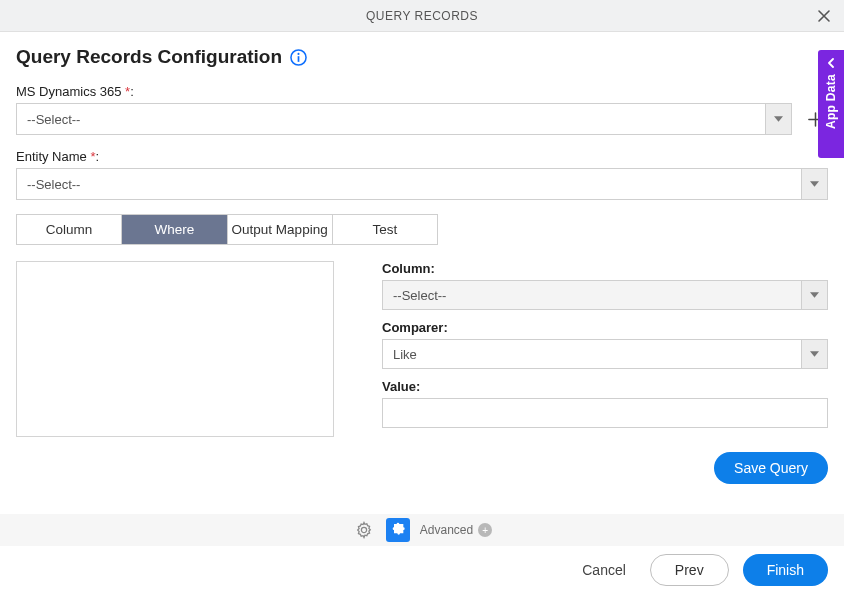 This screenshot has height=594, width=844. I want to click on prev-button: Prev, so click(690, 570).